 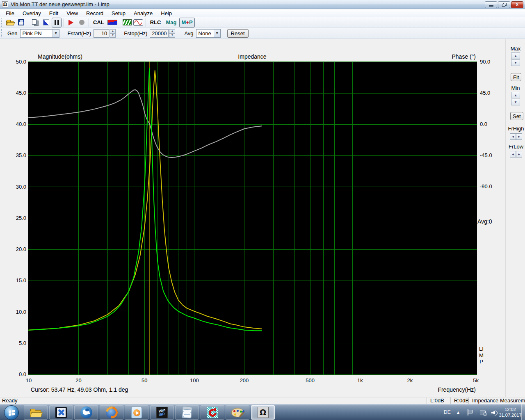 What do you see at coordinates (32, 13) in the screenshot?
I see `menu-overlay: Overlay` at bounding box center [32, 13].